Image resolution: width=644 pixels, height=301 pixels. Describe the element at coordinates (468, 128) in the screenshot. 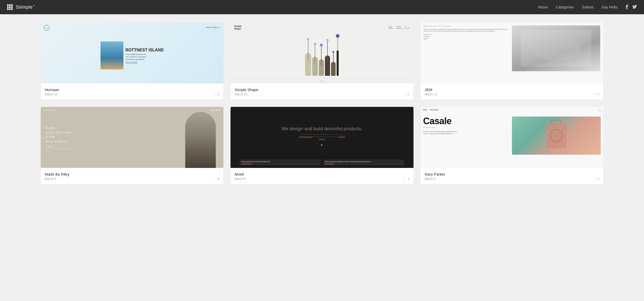

I see `gp-sub: Brand Identity Website` at that location.